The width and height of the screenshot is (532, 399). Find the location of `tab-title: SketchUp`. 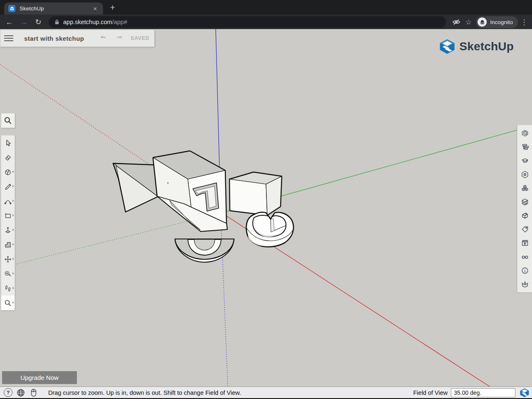

tab-title: SketchUp is located at coordinates (56, 8).